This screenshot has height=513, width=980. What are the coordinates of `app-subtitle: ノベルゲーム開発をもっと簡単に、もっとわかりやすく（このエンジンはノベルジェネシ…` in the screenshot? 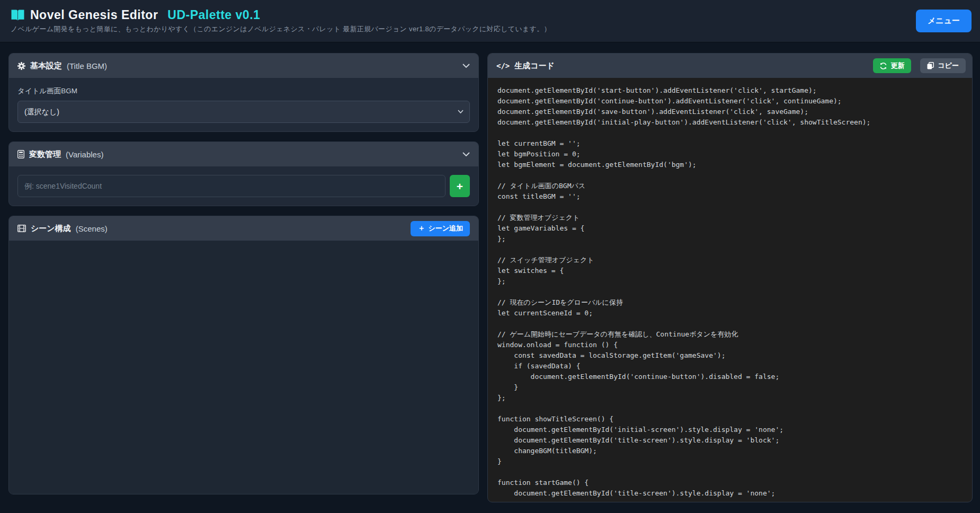 It's located at (281, 29).